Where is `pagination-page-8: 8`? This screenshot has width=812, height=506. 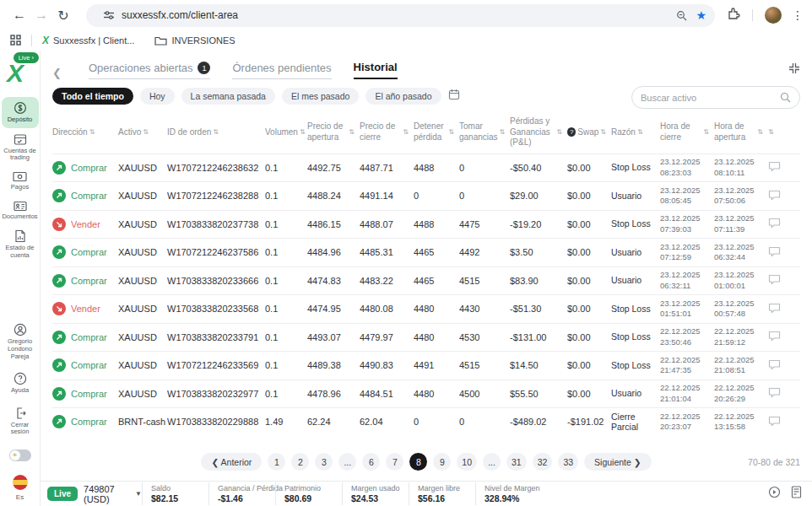 pagination-page-8: 8 is located at coordinates (419, 462).